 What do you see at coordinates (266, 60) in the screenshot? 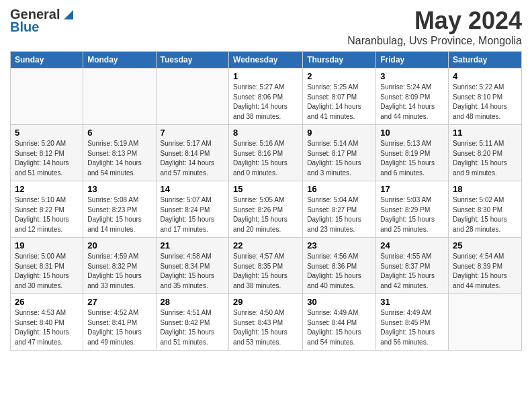
I see `col-wednesday: Wednesday` at bounding box center [266, 60].